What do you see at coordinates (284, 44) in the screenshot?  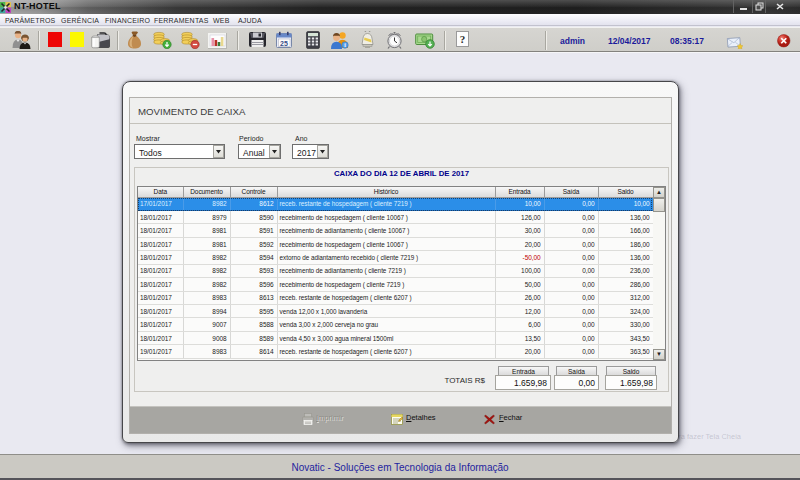 I see `svg-text: 25` at bounding box center [284, 44].